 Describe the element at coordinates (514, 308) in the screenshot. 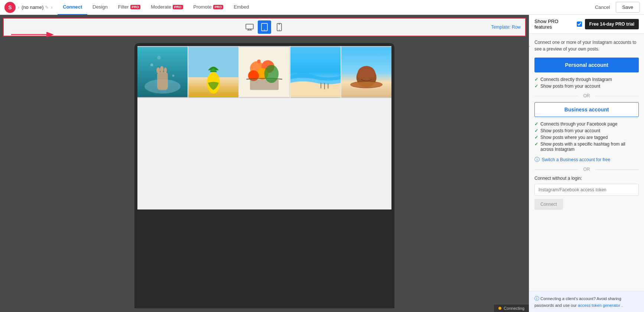

I see `status-text: Connecting` at that location.